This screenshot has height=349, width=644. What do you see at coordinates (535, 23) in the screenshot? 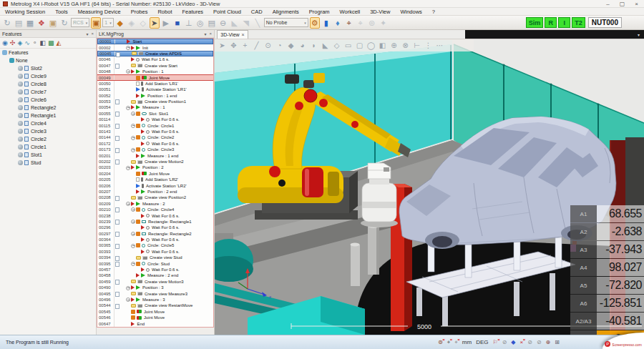
I see `sim-button: Sim` at bounding box center [535, 23].